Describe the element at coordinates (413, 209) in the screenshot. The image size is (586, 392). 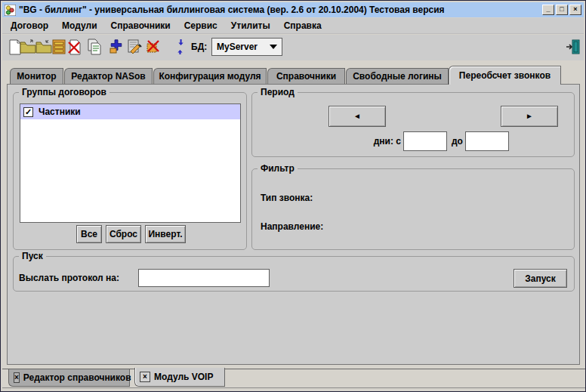
I see `filter-box` at that location.